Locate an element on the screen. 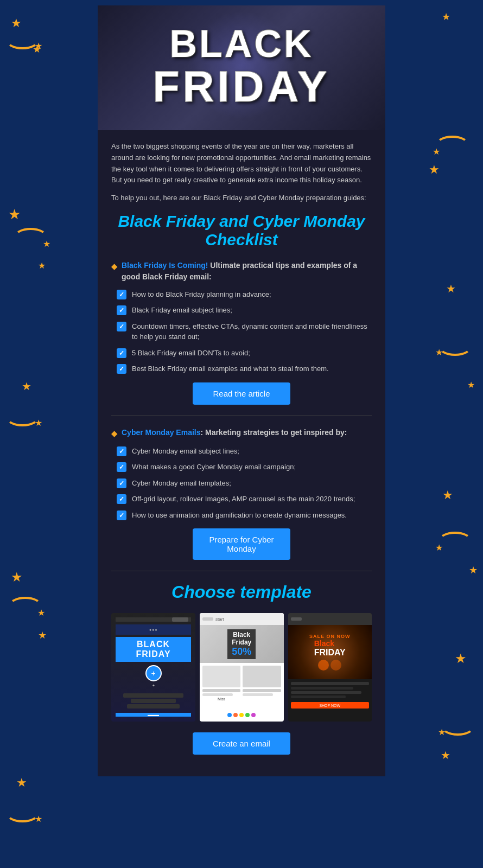 Image resolution: width=483 pixels, height=868 pixels. section-divider is located at coordinates (242, 416).